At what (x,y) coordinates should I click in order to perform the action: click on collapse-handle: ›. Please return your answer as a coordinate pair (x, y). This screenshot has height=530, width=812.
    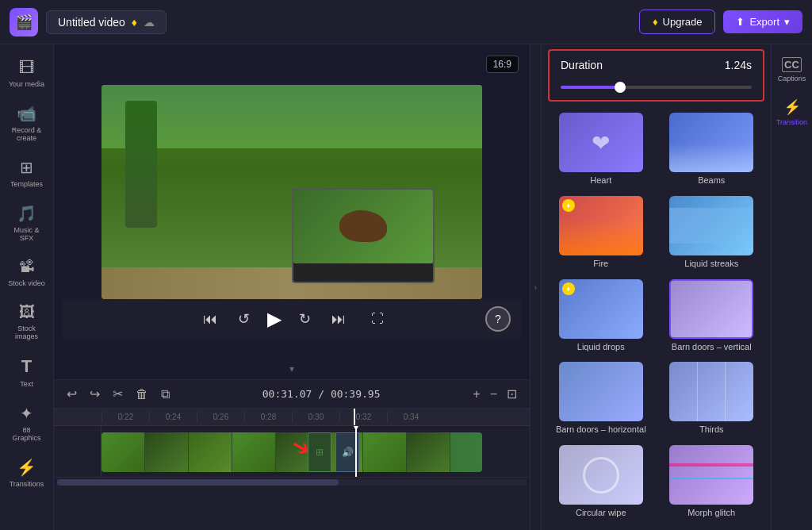
    Looking at the image, I should click on (535, 287).